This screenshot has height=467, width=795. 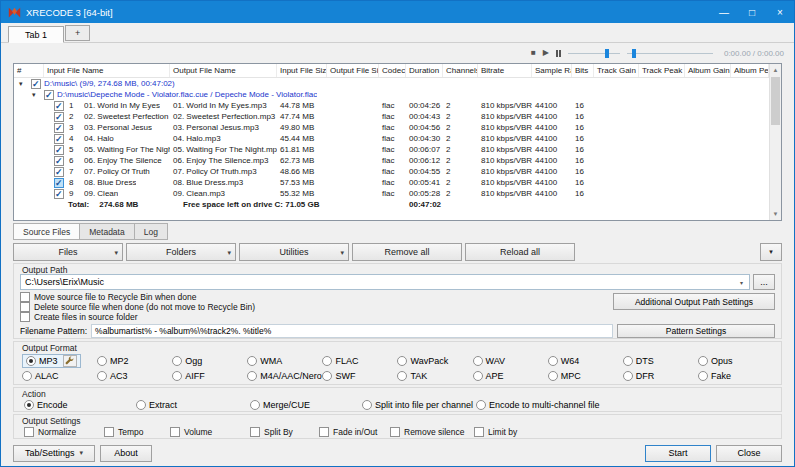 I want to click on selected-format-mp3: MP3, so click(x=52, y=361).